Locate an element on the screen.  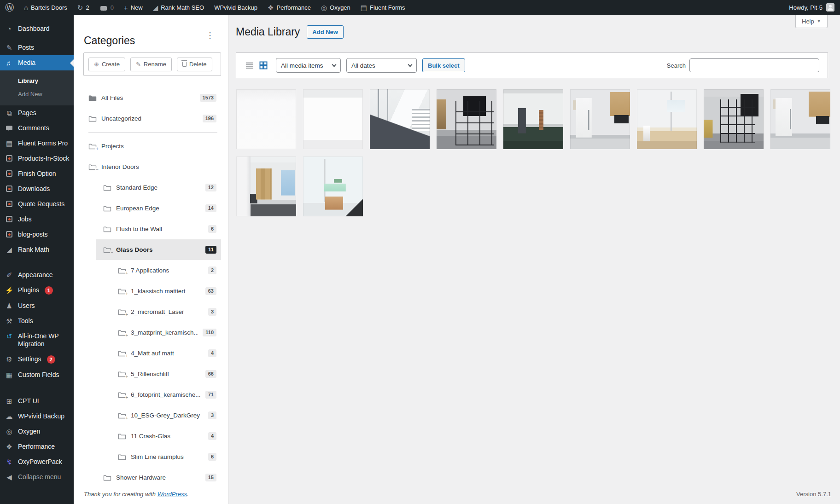
menu-icon: ❖ is located at coordinates (9, 446).